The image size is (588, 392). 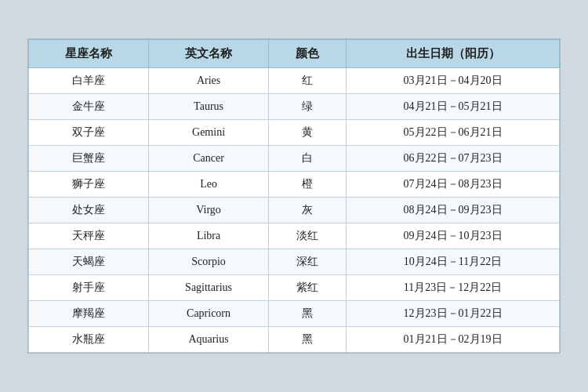 I want to click on cell-5-1: Virgo, so click(x=209, y=210).